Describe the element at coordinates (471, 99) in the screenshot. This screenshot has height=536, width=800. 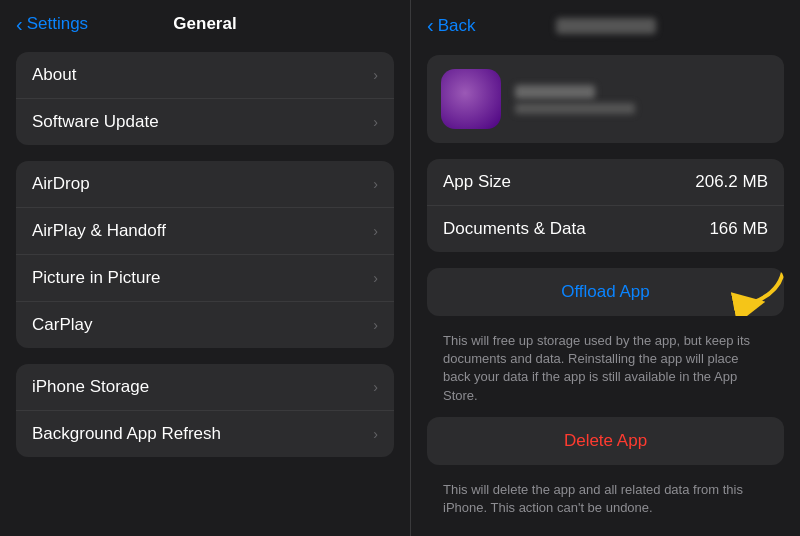
I see `app-icon` at that location.